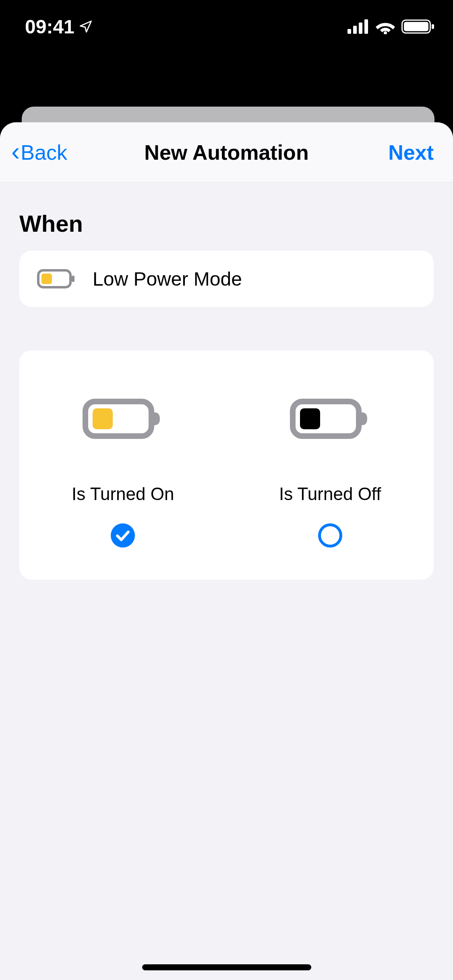 Image resolution: width=453 pixels, height=980 pixels. Describe the element at coordinates (411, 152) in the screenshot. I see `next-button: Next` at that location.